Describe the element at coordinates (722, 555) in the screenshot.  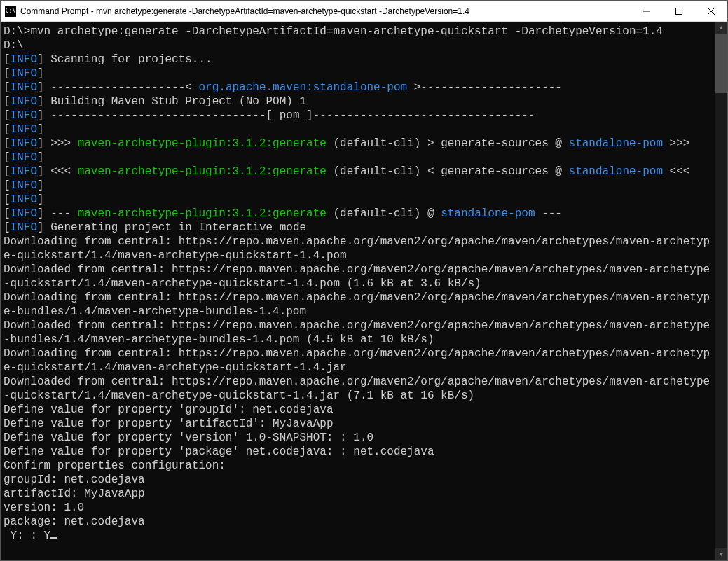
I see `scroll-down-icon: ▼` at that location.